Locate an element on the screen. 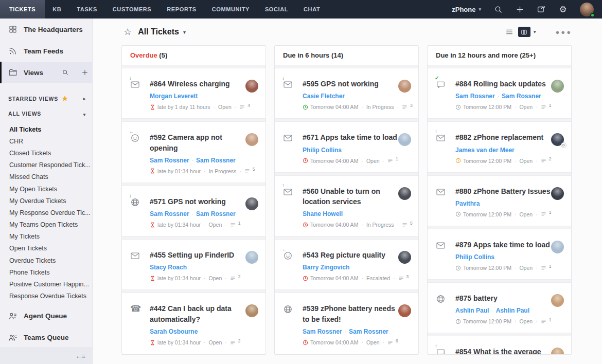 The width and height of the screenshot is (602, 364). settings-icon: ⚙ is located at coordinates (563, 9).